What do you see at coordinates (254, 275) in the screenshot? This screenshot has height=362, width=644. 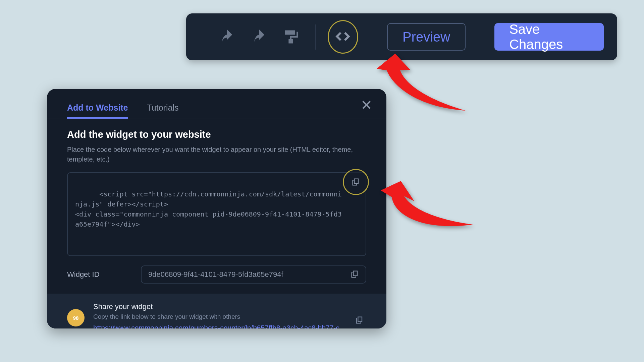 I see `widget-id-box: 9de06809-9f41-4101-8479-5fd3a65e794f` at bounding box center [254, 275].